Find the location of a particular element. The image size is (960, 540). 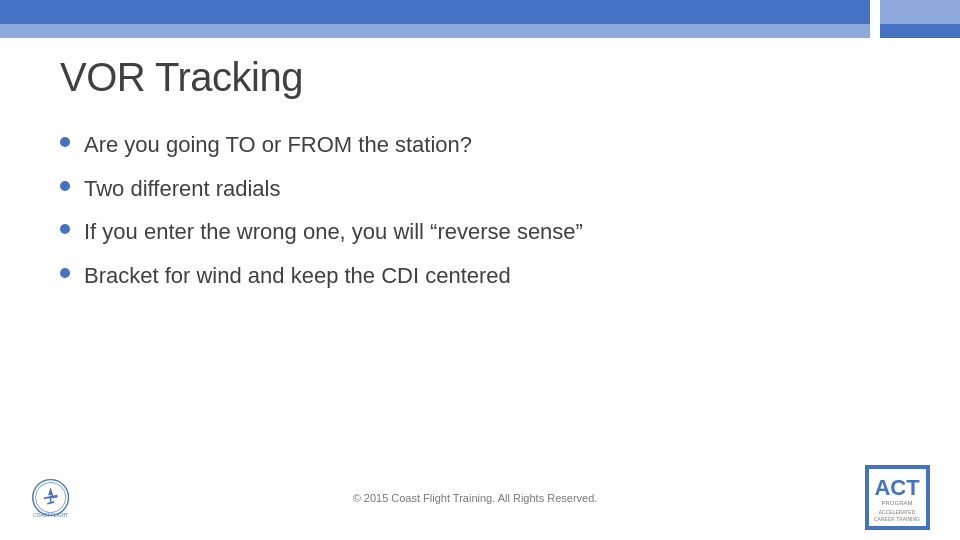

top-bar-accent2 is located at coordinates (920, 31).